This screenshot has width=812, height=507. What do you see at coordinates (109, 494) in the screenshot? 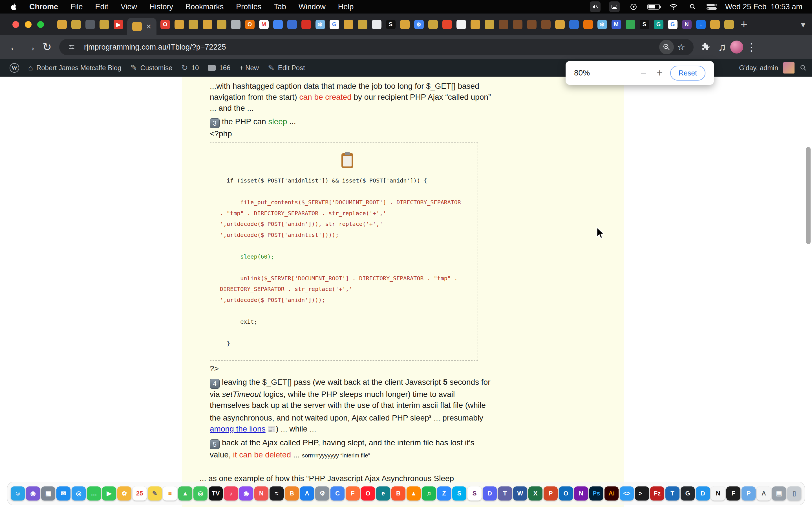
I see `dock-icon: ▶` at bounding box center [109, 494].